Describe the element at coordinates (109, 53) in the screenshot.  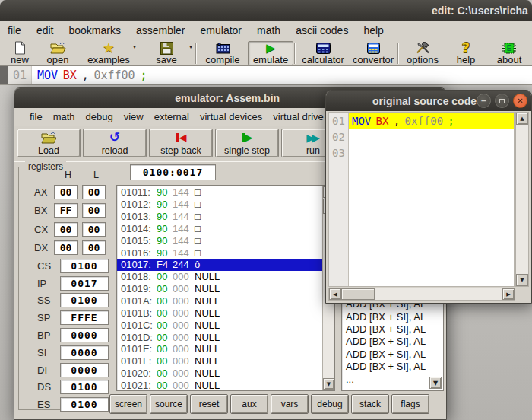
I see `examples-button: ★ ▾ examples` at that location.